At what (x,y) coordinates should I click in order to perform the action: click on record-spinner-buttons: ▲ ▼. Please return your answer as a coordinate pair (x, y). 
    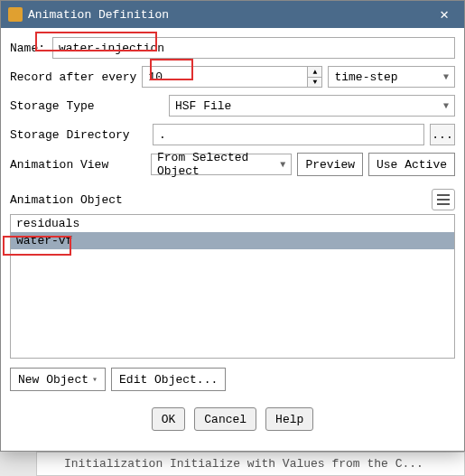
    Looking at the image, I should click on (314, 77).